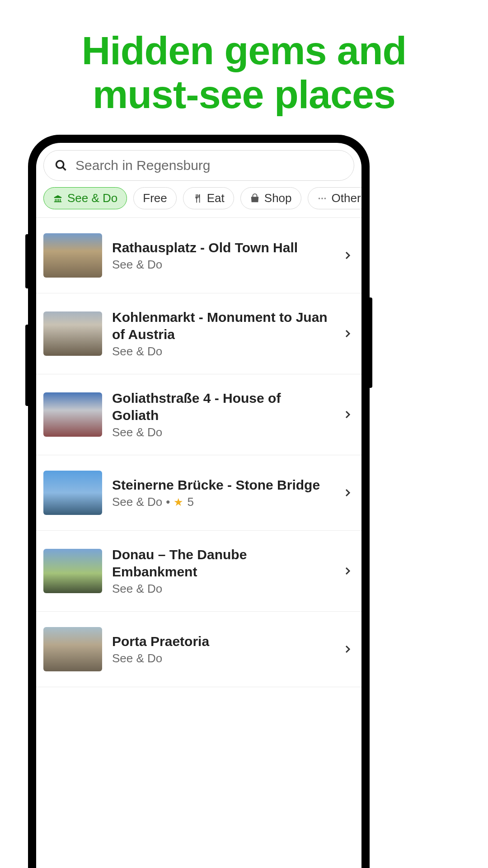  What do you see at coordinates (92, 198) in the screenshot?
I see `chip-label: See & Do` at bounding box center [92, 198].